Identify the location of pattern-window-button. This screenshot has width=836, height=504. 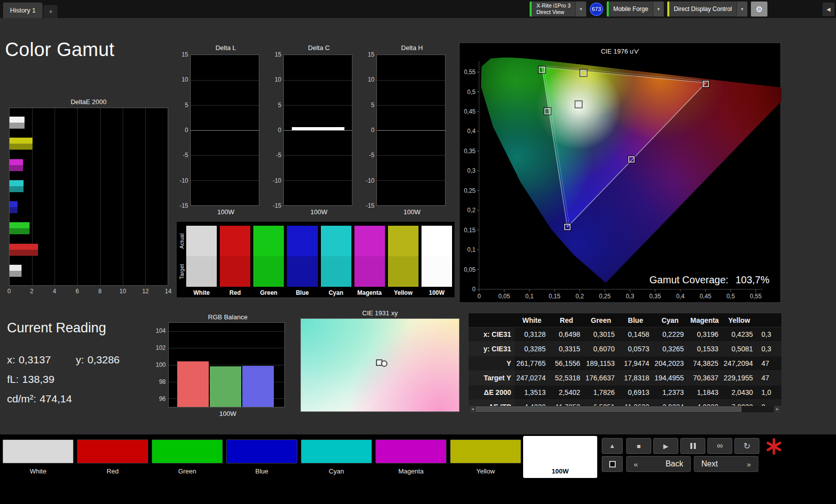
(612, 464).